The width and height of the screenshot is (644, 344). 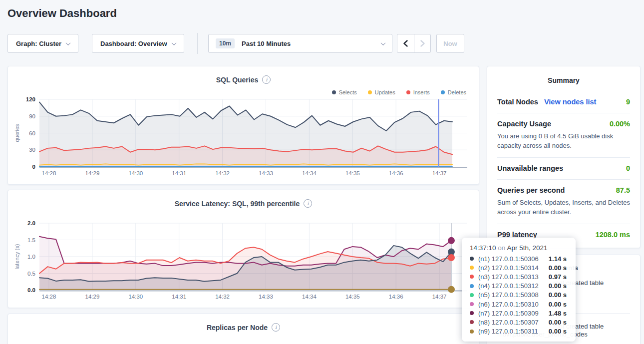 What do you see at coordinates (519, 322) in the screenshot?
I see `tooltip-row: (n8) 127.0.0.1:503070.00 s` at bounding box center [519, 322].